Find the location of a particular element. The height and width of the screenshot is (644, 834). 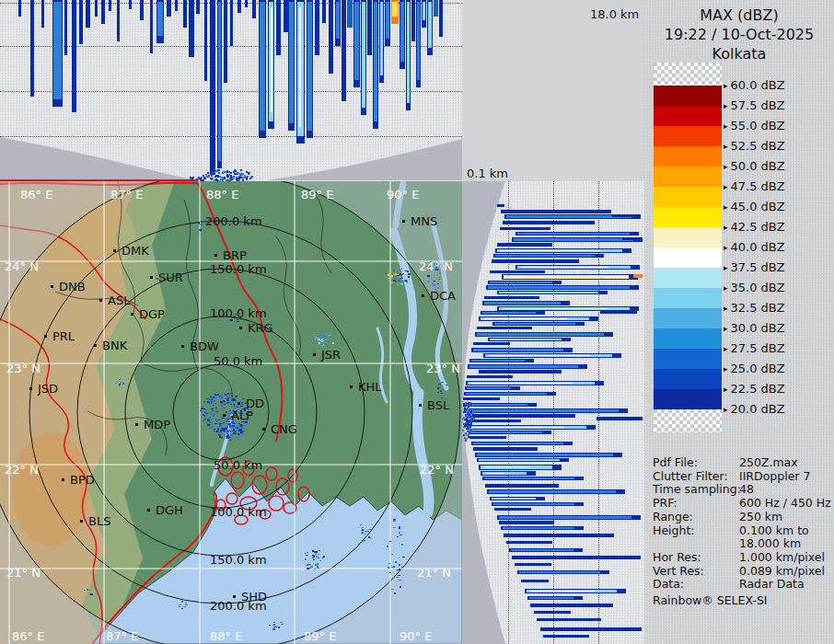

panel-corner: 18.0 km 0.1 km is located at coordinates (553, 90).